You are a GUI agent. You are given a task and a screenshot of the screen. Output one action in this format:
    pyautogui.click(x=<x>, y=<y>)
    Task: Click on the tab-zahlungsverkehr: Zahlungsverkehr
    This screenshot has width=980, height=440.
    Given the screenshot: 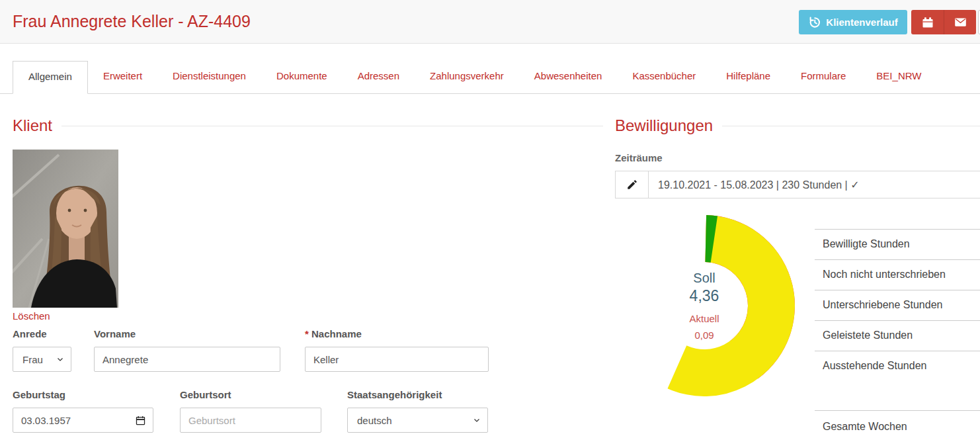 What is the action you would take?
    pyautogui.click(x=467, y=77)
    